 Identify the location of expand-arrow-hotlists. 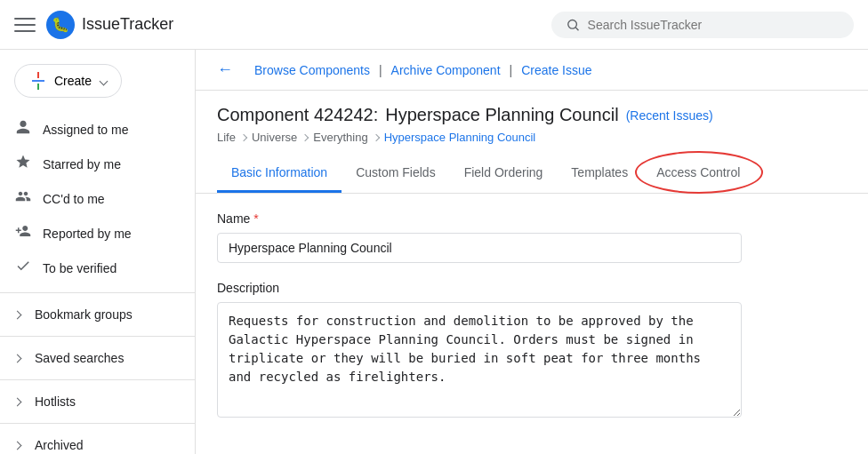
(18, 402).